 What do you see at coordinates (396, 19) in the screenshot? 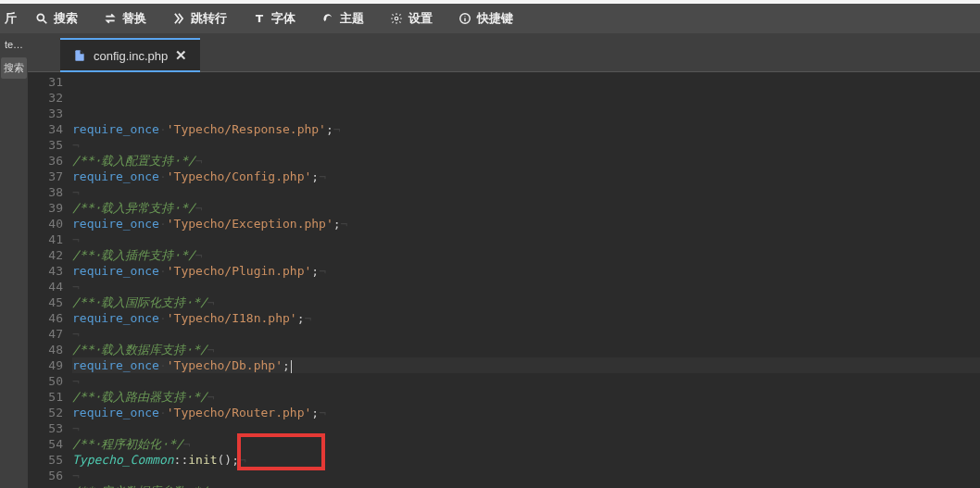
I see `gear-icon` at bounding box center [396, 19].